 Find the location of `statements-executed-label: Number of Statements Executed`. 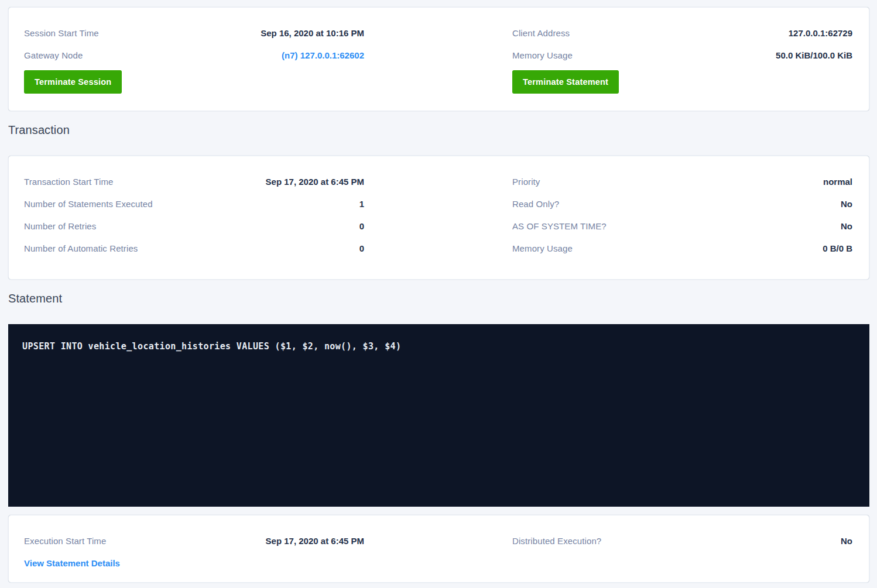

statements-executed-label: Number of Statements Executed is located at coordinates (88, 204).